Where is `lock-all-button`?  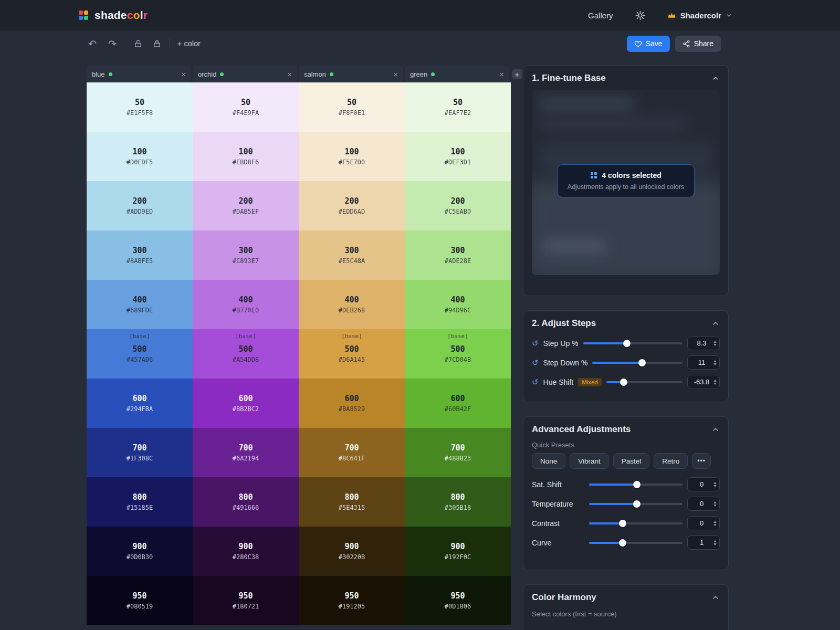 lock-all-button is located at coordinates (157, 44).